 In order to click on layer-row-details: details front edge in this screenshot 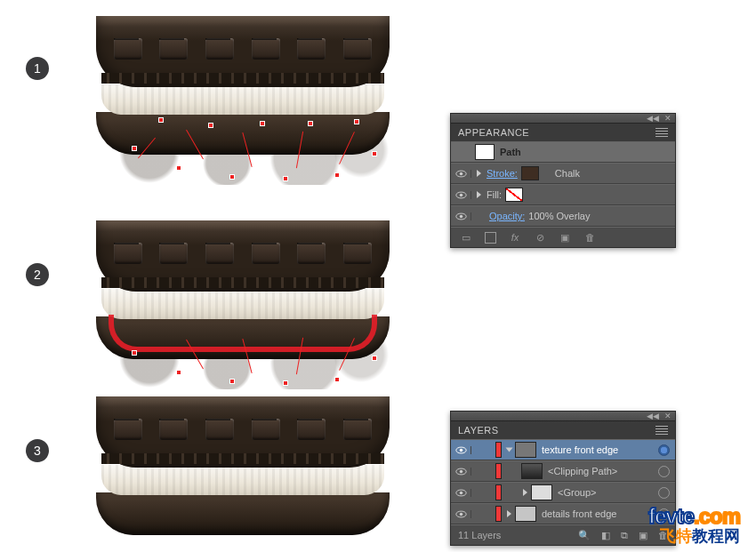, I will do `click(563, 514)`.